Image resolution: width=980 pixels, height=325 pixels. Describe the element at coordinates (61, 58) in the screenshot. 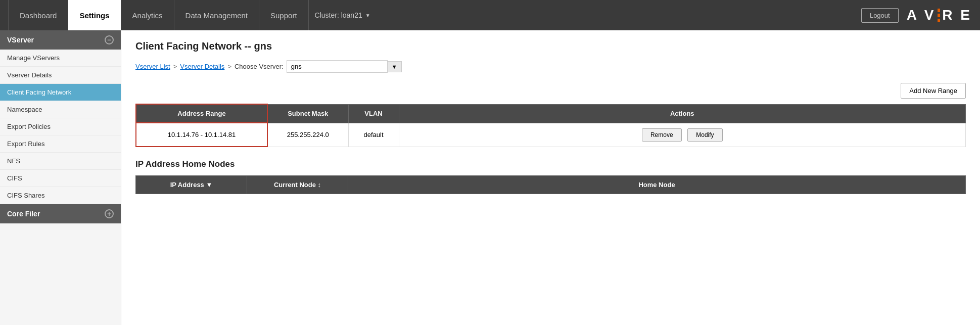

I see `sidebar-item-manage-vservers: Manage VServers` at that location.